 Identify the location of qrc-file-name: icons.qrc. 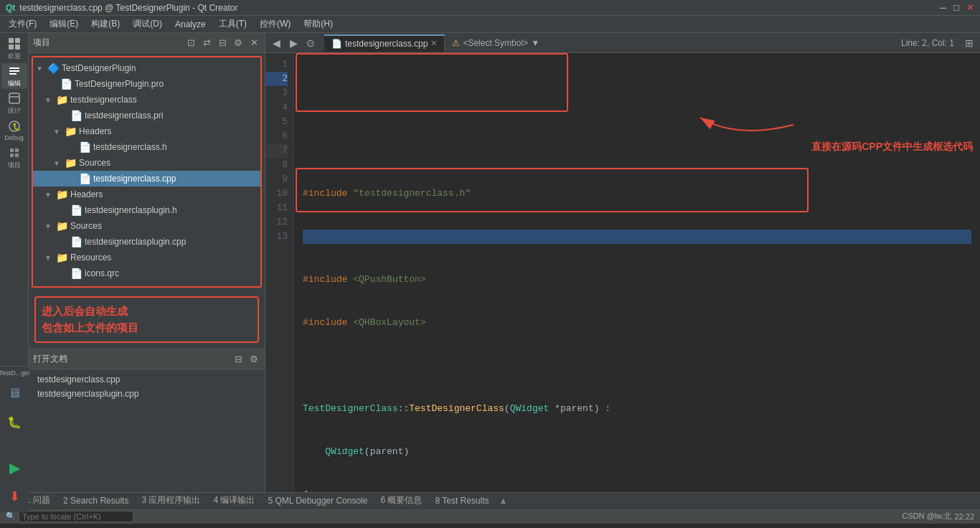
(102, 273).